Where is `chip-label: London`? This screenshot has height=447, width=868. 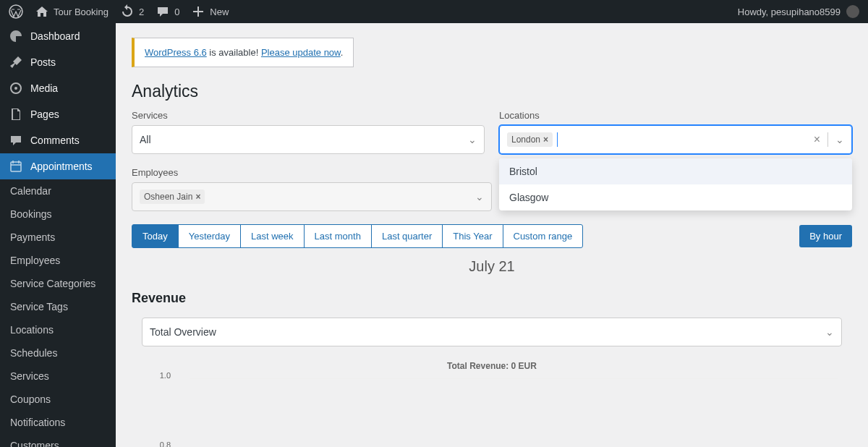
chip-label: London is located at coordinates (526, 140).